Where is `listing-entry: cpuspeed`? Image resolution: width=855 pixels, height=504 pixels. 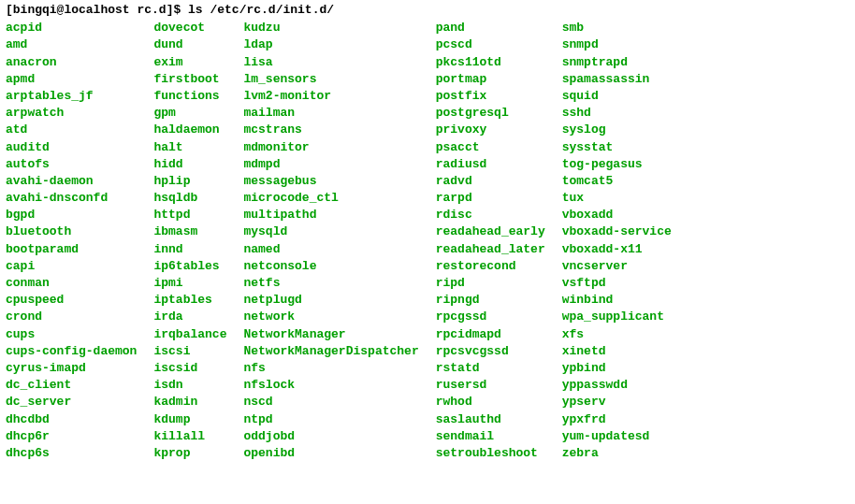 listing-entry: cpuspeed is located at coordinates (71, 300).